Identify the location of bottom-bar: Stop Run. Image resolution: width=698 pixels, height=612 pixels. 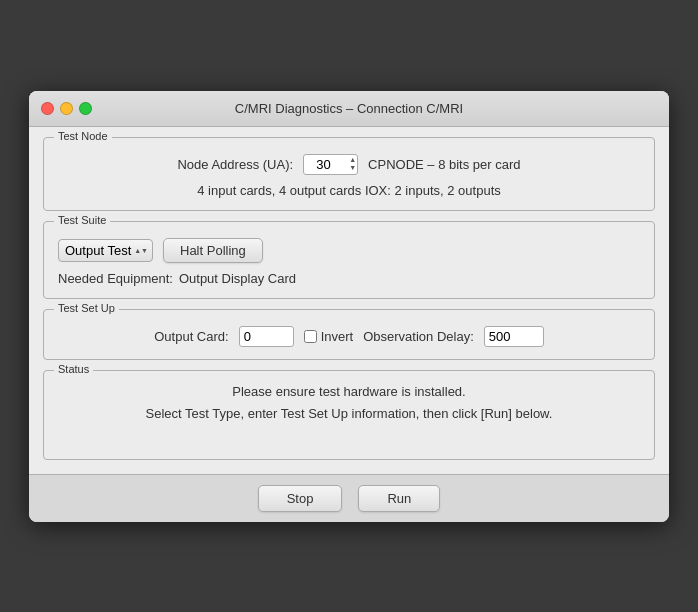
(349, 498).